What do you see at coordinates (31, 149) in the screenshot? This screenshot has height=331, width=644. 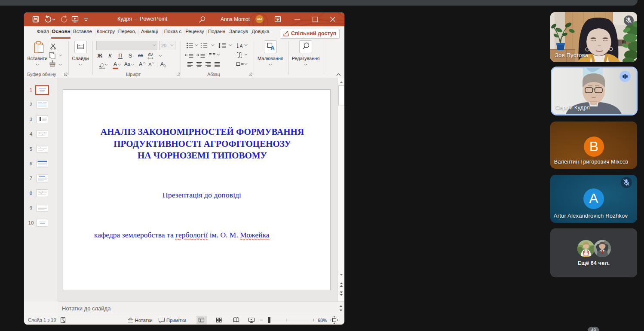 I see `svg-text: 5` at bounding box center [31, 149].